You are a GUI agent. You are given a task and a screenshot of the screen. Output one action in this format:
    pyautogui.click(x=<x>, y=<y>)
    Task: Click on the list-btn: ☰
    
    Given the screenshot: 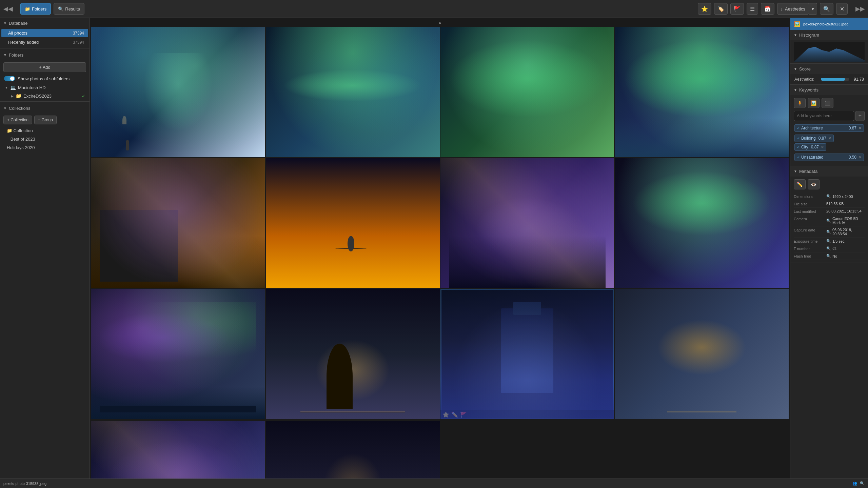 What is the action you would take?
    pyautogui.click(x=752, y=9)
    